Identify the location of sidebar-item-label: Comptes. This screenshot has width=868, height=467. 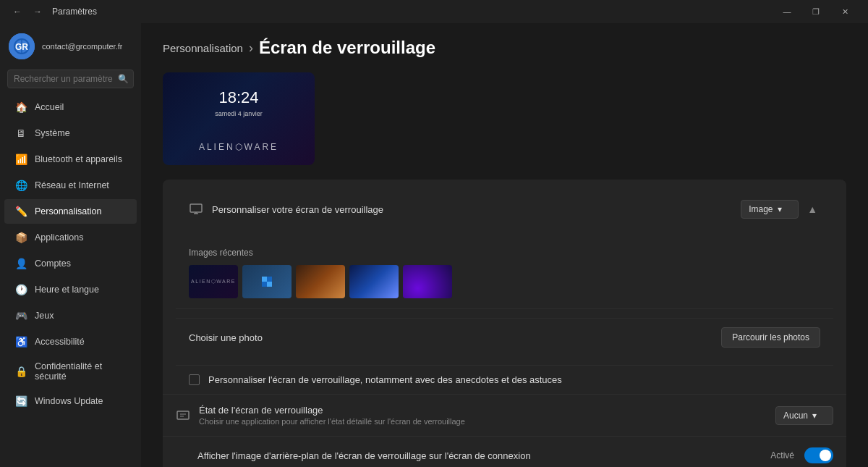
(53, 264).